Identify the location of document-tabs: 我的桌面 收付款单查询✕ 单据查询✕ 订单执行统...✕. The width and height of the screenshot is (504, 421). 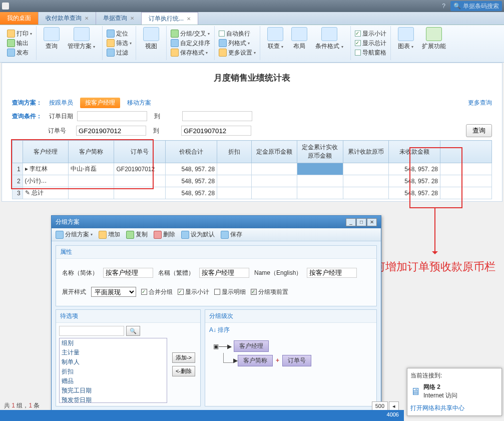
(252, 19).